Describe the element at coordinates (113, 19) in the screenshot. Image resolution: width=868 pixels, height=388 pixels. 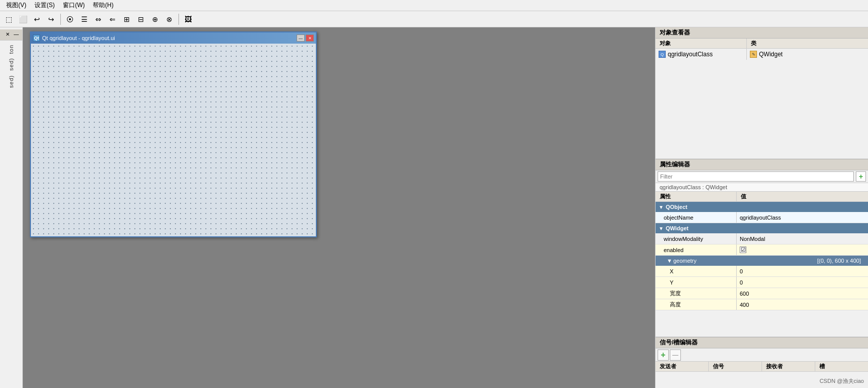
I see `tool-align4: ⇐` at that location.